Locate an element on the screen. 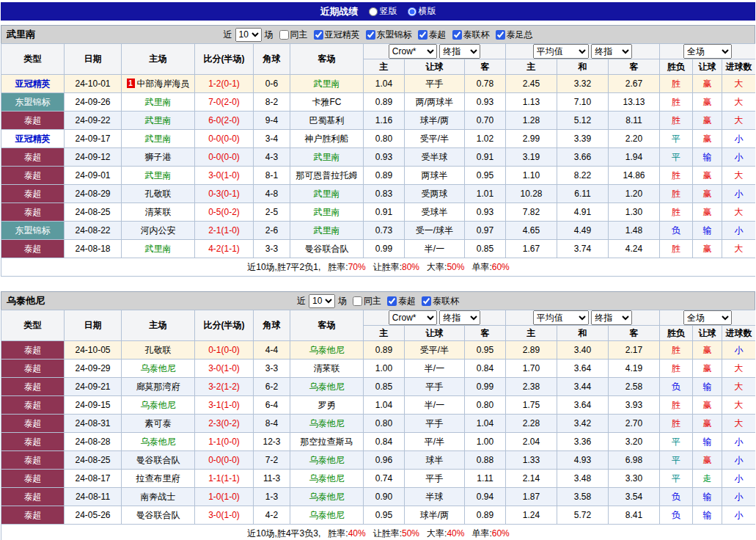  away-team: 罗勇 is located at coordinates (327, 405).